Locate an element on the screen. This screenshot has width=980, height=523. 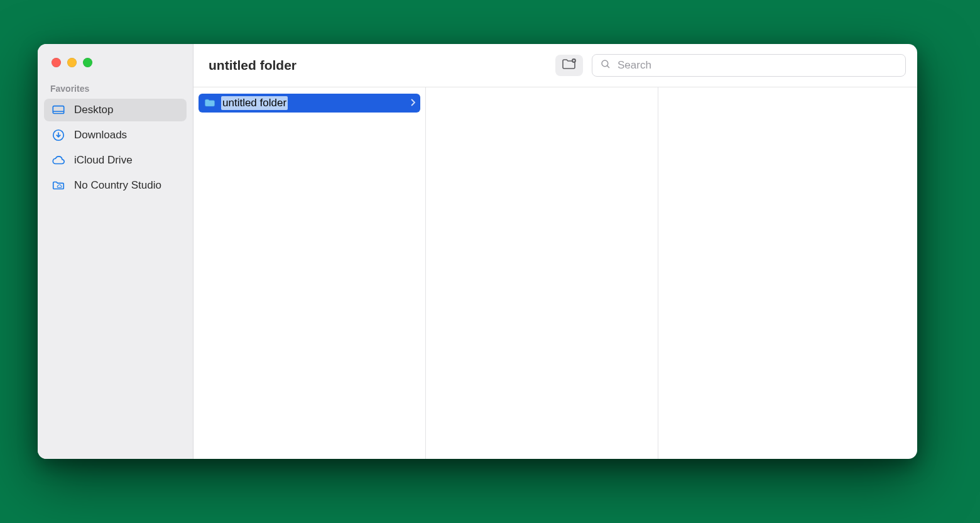
desktop-icon is located at coordinates (58, 110).